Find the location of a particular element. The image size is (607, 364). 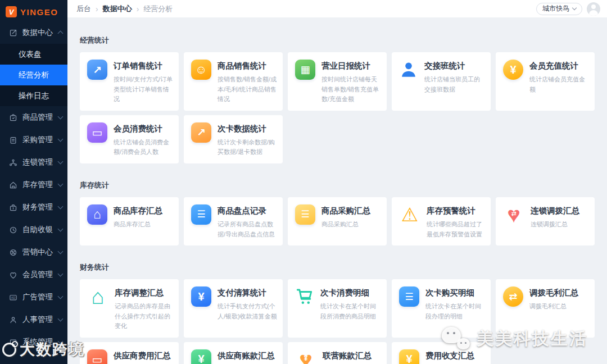

breadcrumb-item-home: 后台 is located at coordinates (84, 9).